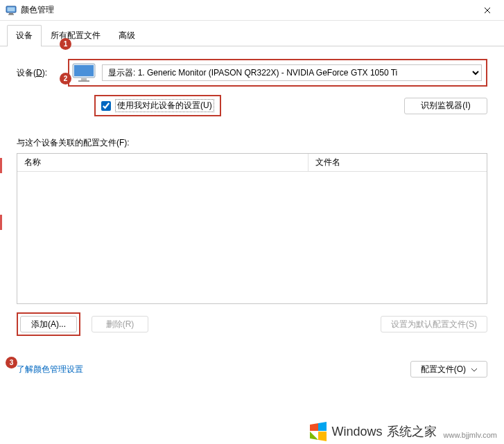  I want to click on use-settings-checkbox, so click(106, 106).